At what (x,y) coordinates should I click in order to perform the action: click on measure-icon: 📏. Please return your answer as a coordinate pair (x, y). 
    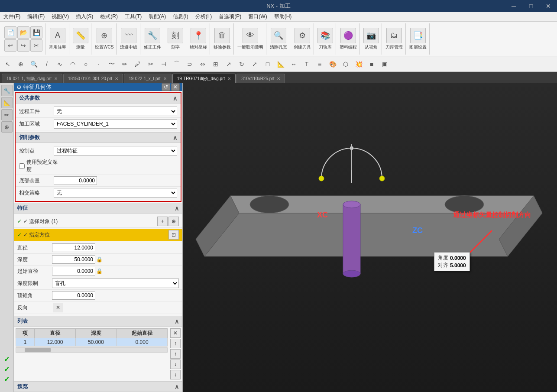
    Looking at the image, I should click on (81, 36).